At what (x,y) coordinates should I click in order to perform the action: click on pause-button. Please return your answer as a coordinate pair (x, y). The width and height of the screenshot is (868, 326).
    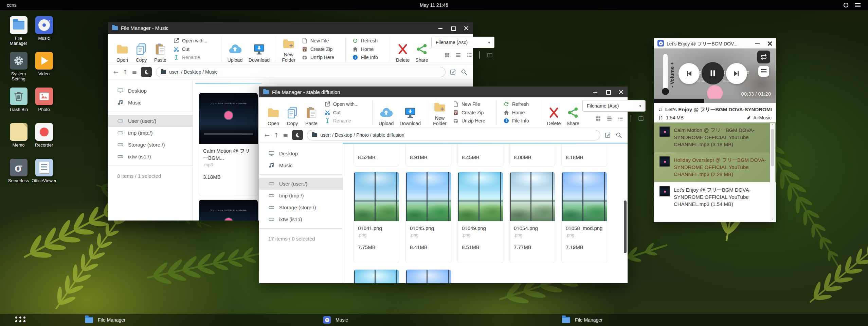
    Looking at the image, I should click on (713, 73).